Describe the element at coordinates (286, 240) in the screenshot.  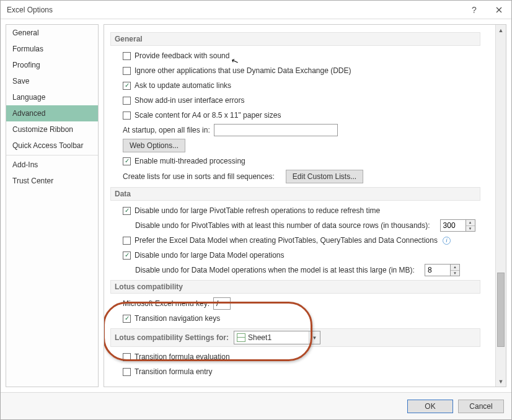
I see `label-prefer-data-model: Prefer the Excel Data Model when creatin…` at that location.